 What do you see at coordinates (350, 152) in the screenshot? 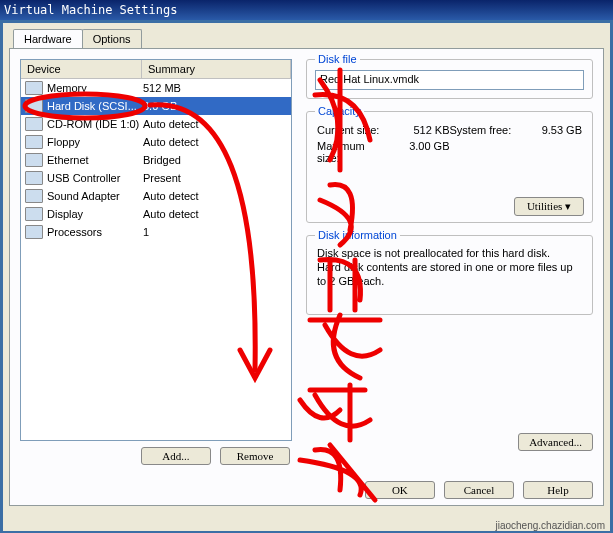
I see `max-size-label: Maximum size:` at bounding box center [350, 152].